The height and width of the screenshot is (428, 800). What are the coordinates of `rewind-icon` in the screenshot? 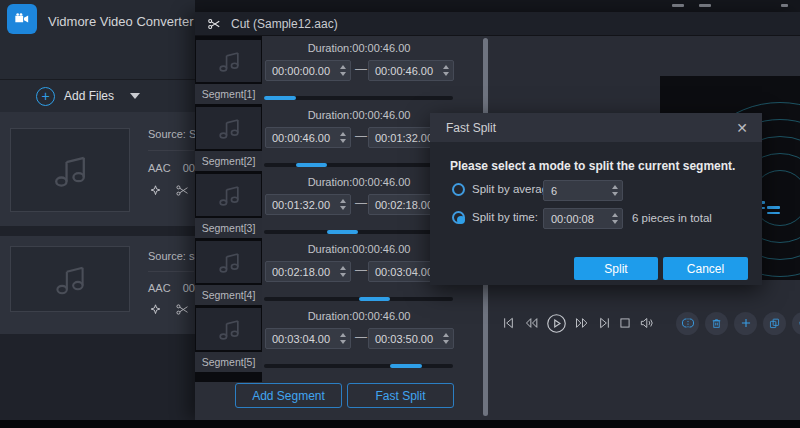 It's located at (532, 323).